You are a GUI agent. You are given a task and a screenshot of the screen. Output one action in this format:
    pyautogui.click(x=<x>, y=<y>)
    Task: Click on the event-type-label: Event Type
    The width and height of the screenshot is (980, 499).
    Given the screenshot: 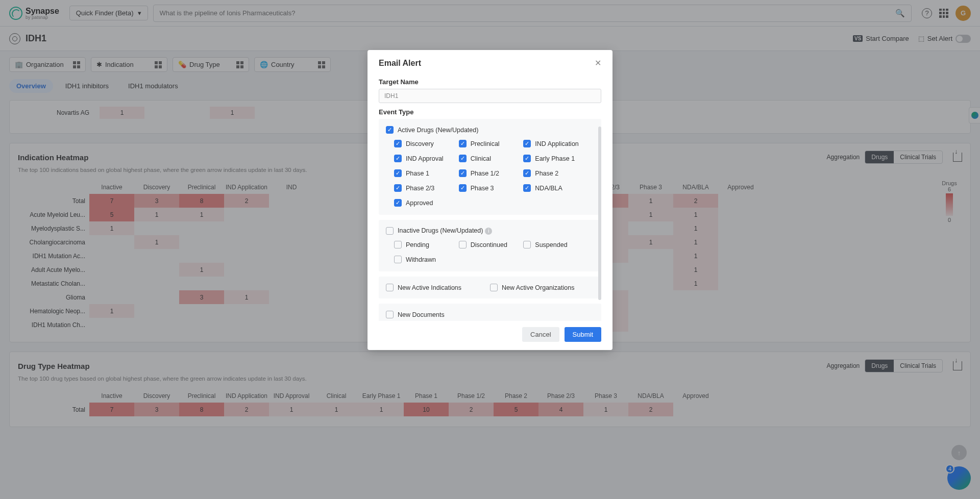 What is the action you would take?
    pyautogui.click(x=490, y=112)
    